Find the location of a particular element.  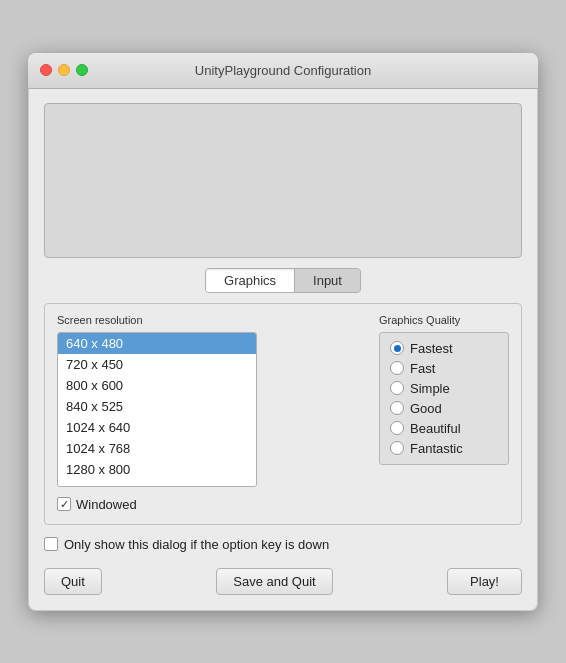

option-dialog-checkbox is located at coordinates (51, 544).